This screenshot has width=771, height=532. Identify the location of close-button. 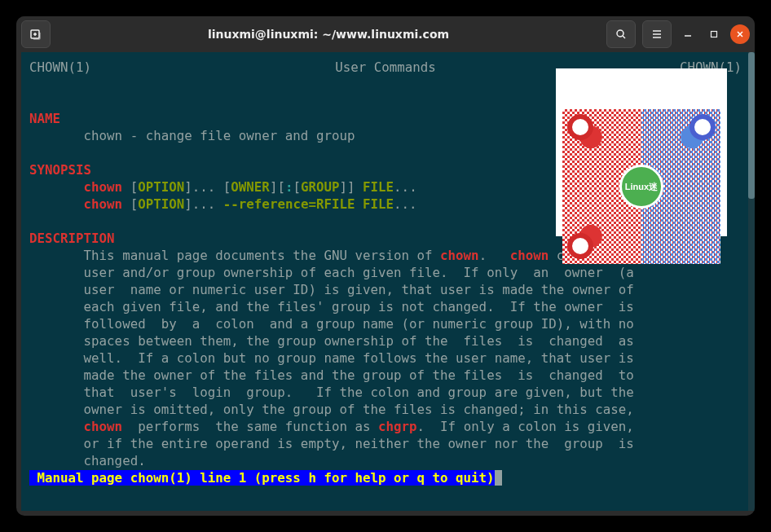
(740, 34).